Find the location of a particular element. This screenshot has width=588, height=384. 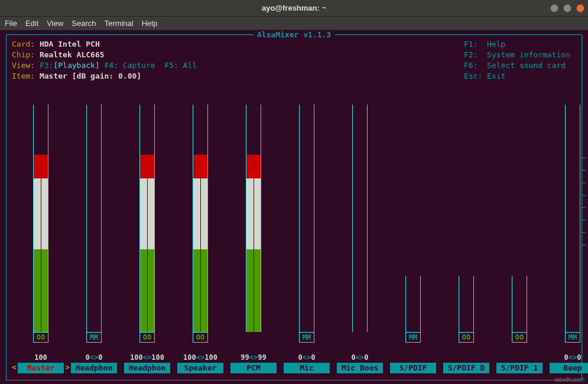

channel-label: Beep is located at coordinates (568, 368).